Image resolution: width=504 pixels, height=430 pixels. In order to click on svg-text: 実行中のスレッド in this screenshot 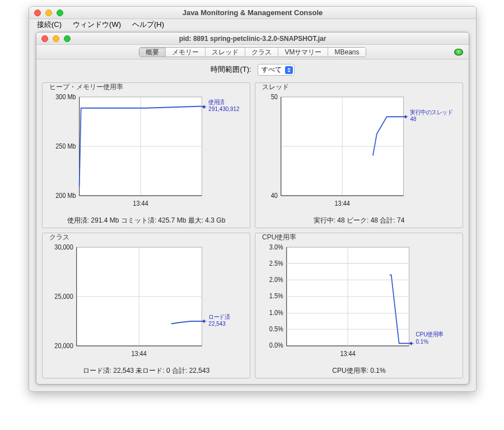, I will do `click(431, 112)`.